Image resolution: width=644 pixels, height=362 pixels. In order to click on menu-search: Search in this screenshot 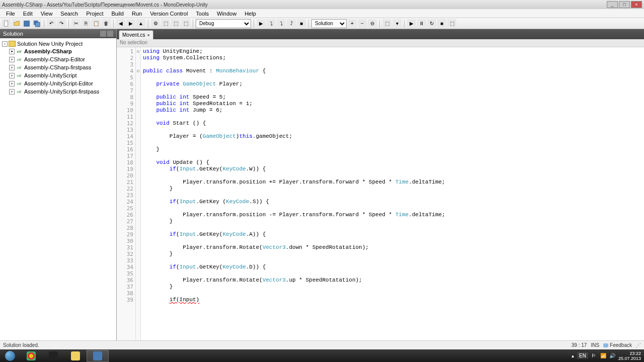, I will do `click(69, 14)`.